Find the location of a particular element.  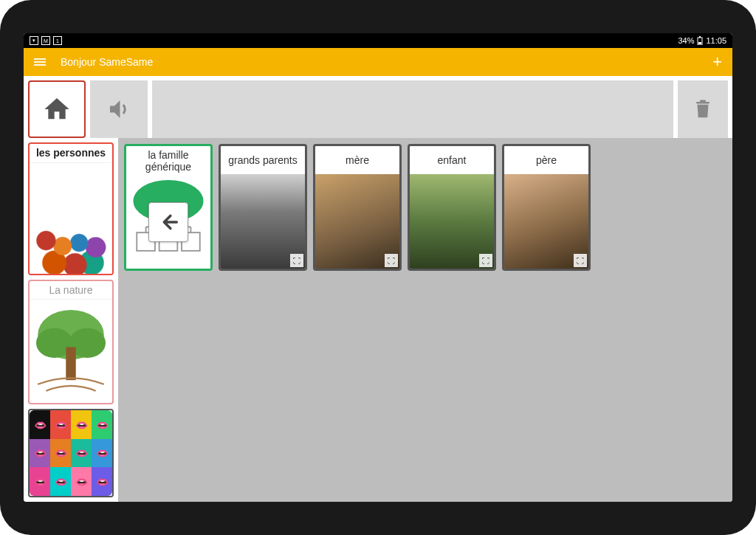

card-grands-parents: grands parents ⛶ is located at coordinates (263, 207).